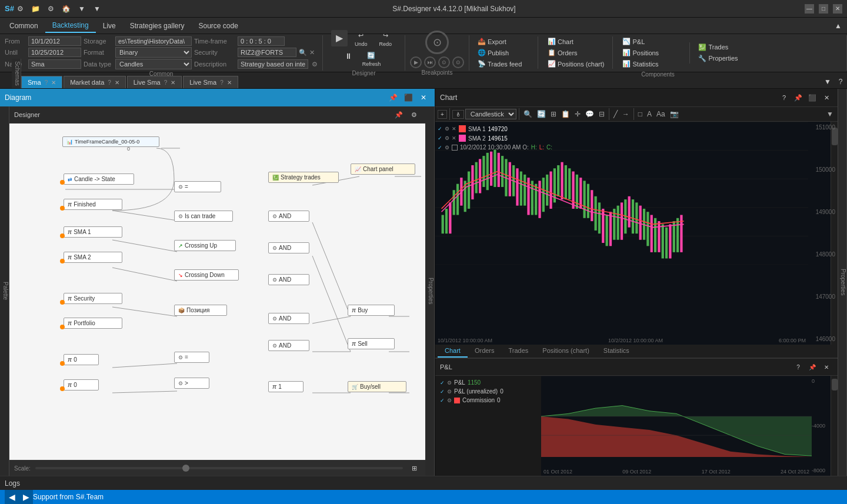  Describe the element at coordinates (809, 9) in the screenshot. I see `minimize-button: —` at that location.